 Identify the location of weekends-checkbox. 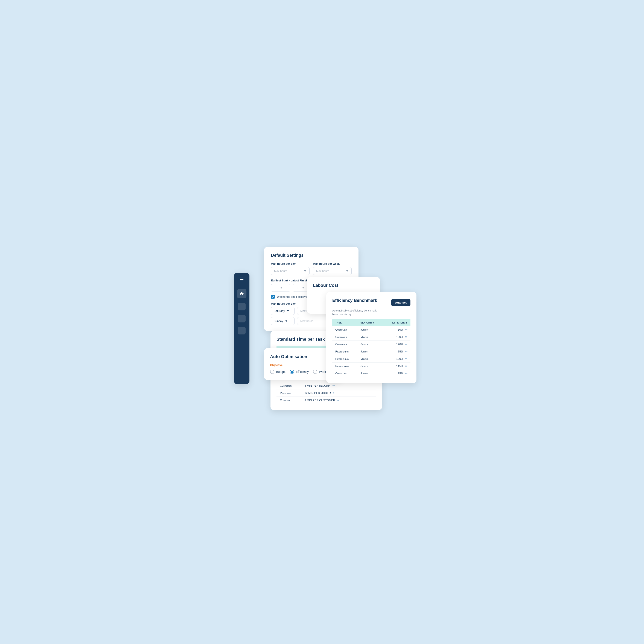
(273, 297).